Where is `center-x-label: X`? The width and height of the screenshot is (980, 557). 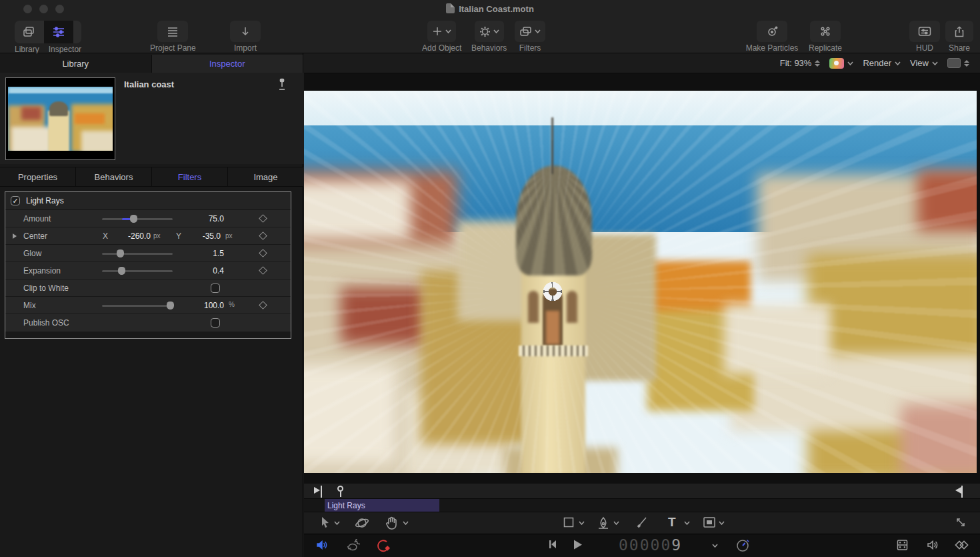
center-x-label: X is located at coordinates (105, 236).